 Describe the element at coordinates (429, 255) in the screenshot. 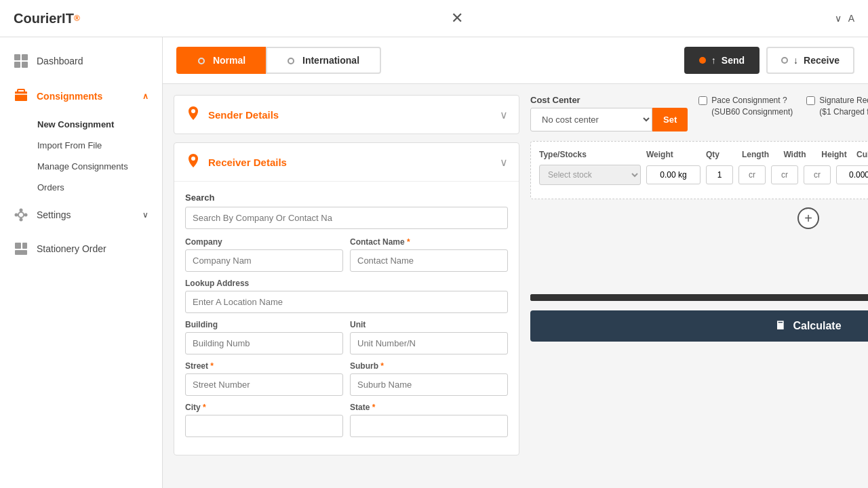

I see `contact-group: Contact Name *` at that location.